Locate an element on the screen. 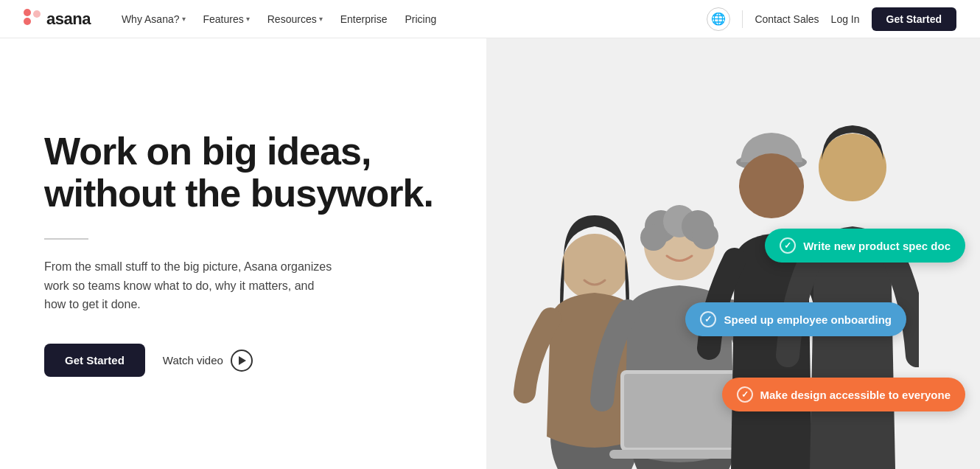  task-badge-design: ✓ Make design accessible to everyone is located at coordinates (844, 395).